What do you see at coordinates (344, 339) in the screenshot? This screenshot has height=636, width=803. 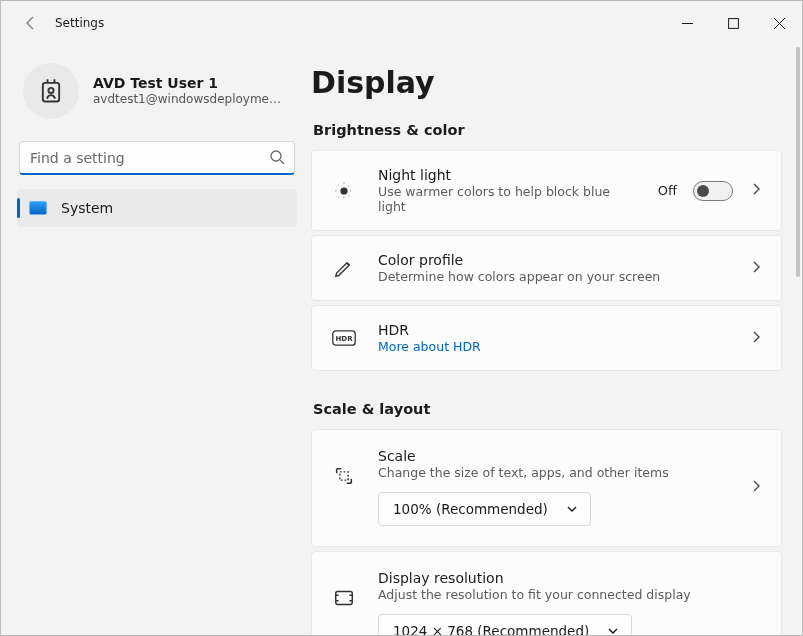 I see `svg-text: HDR` at bounding box center [344, 339].